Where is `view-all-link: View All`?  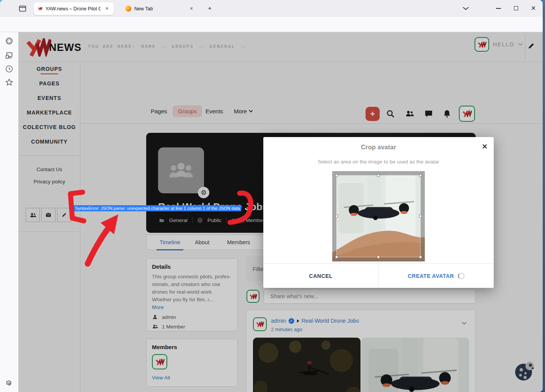 view-all-link: View All is located at coordinates (161, 377).